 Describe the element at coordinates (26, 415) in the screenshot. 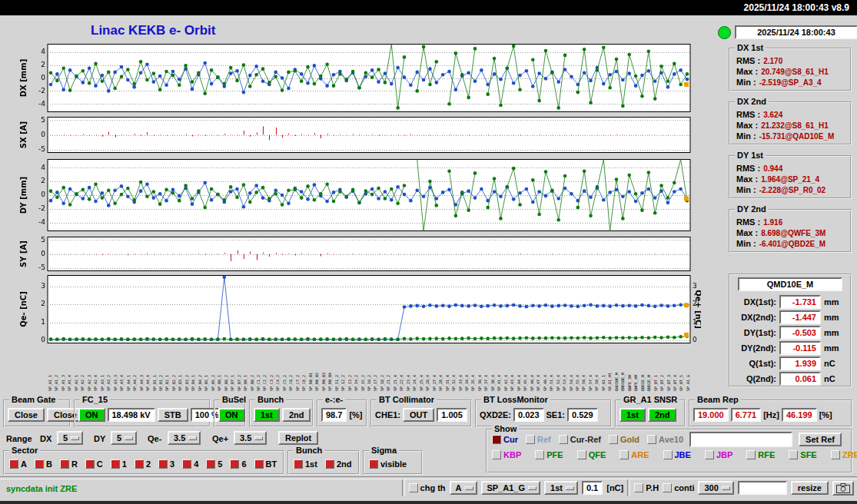

I see `beam-gate-close-1-button: Close` at that location.